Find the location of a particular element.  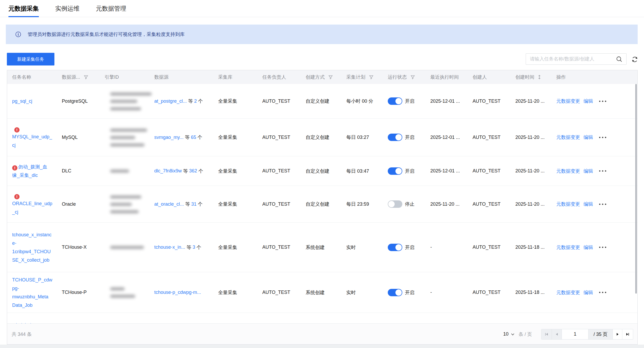

column-label: 引擎ID is located at coordinates (112, 77).